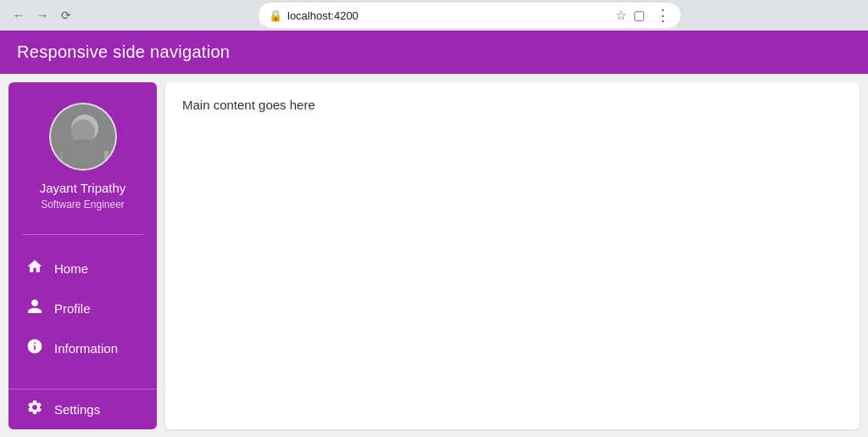 The image size is (868, 437). Describe the element at coordinates (643, 15) in the screenshot. I see `address-bar-icons: ☆ ▢ ⋮` at that location.